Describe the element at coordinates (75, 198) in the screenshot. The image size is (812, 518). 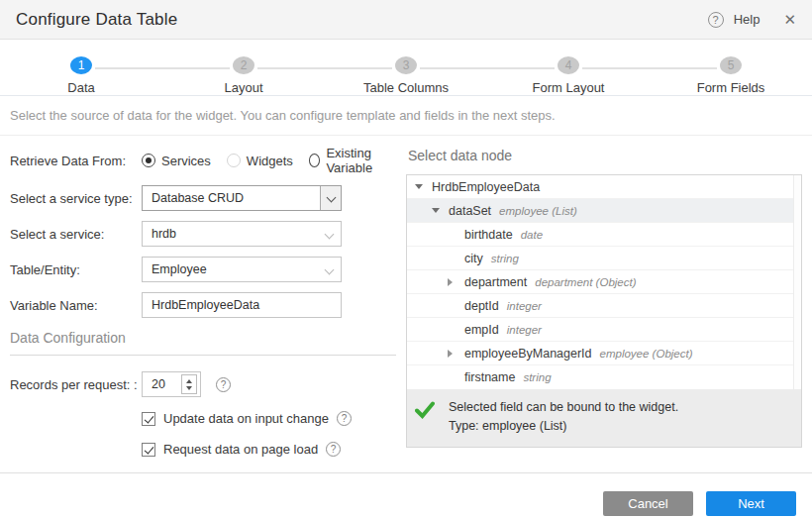
I see `service-type-label: Select a service type:` at that location.